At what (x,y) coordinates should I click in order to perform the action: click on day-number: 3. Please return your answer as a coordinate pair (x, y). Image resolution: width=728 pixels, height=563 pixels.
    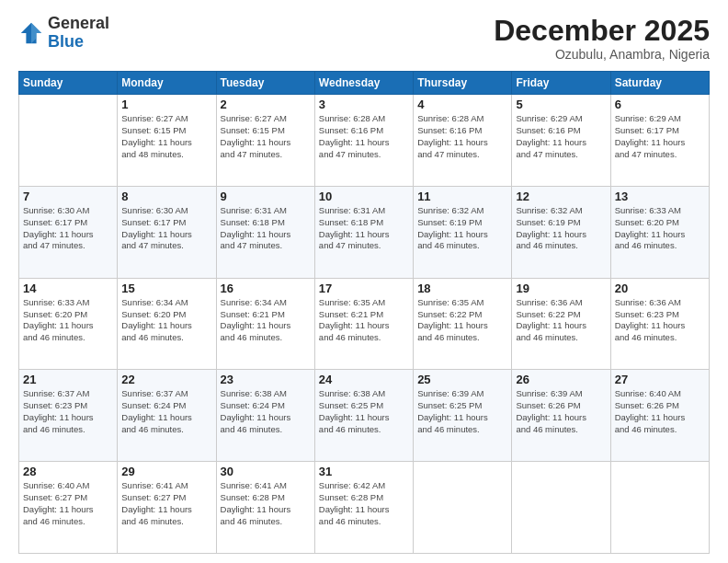
    Looking at the image, I should click on (364, 105).